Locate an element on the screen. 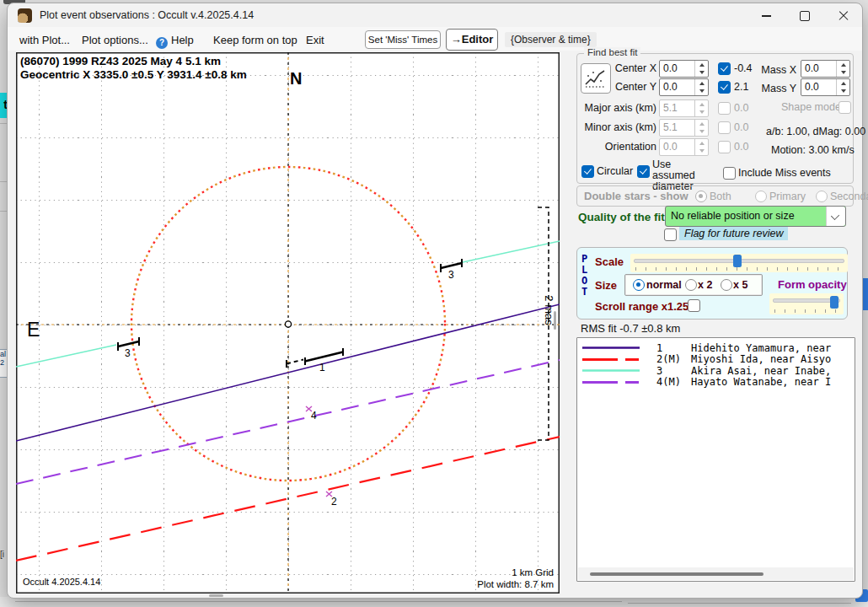 The width and height of the screenshot is (868, 607). plot-title-line2: Geocentric X 3335.0 ±0.5 Y 3931.4 ±0.8 k… is located at coordinates (133, 74).